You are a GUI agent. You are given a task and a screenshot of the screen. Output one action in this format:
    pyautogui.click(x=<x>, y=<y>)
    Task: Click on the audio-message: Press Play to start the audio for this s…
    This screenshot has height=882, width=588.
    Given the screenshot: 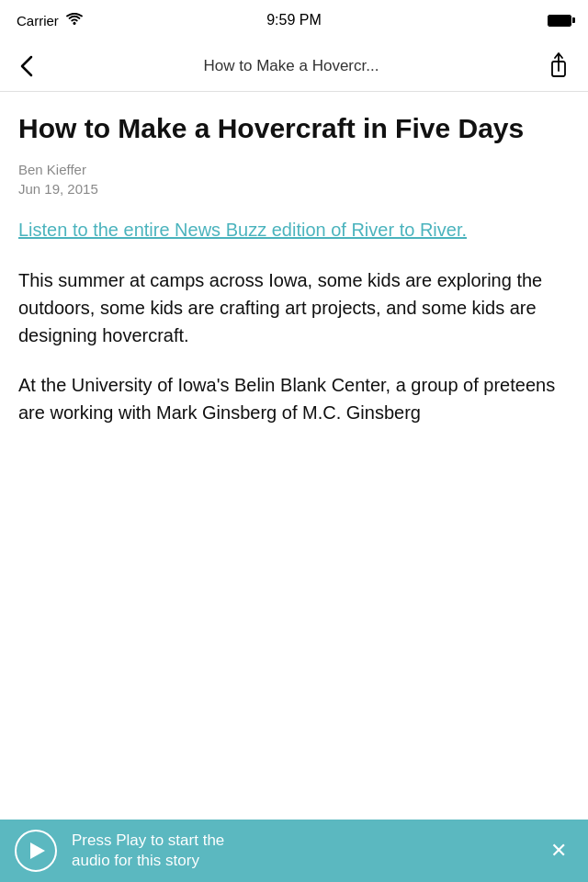 What is the action you would take?
    pyautogui.click(x=300, y=851)
    